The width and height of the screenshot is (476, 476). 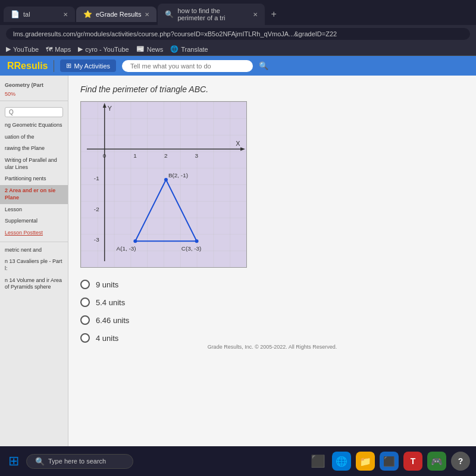 What do you see at coordinates (80, 49) in the screenshot?
I see `cyro-icon: ▶` at bounding box center [80, 49].